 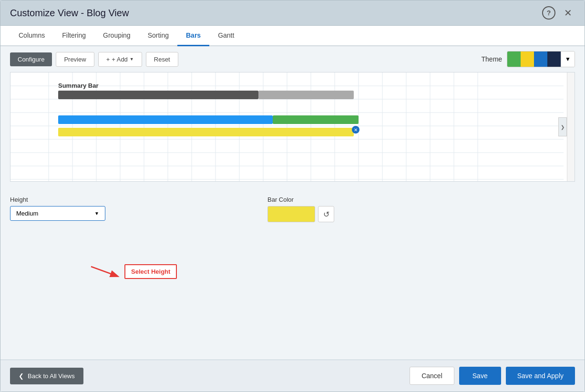 I want to click on cancel-button: Cancel, so click(x=432, y=376).